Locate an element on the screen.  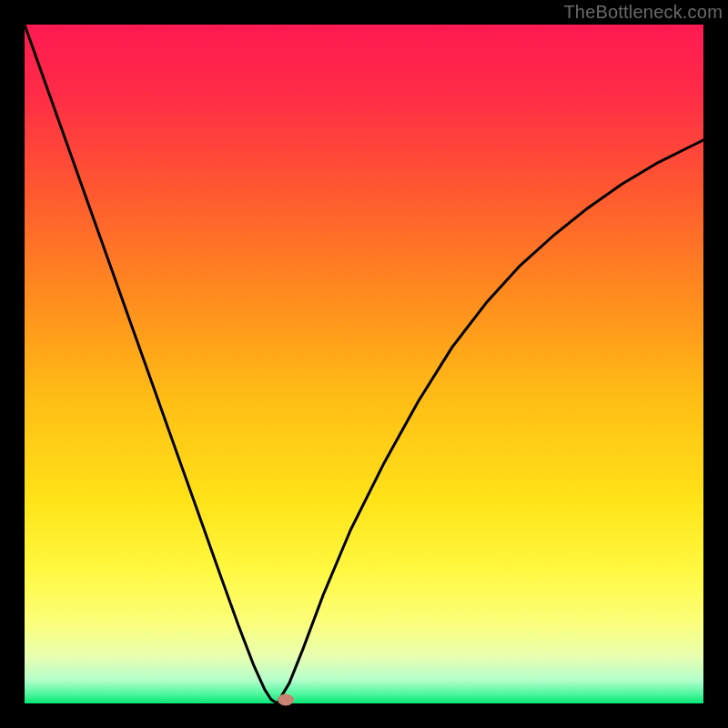
minimum-marker is located at coordinates (286, 701).